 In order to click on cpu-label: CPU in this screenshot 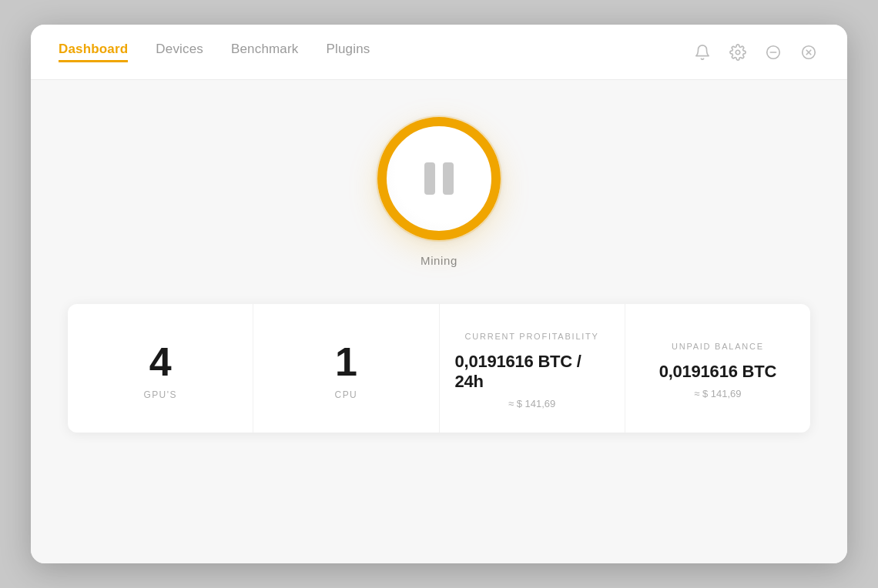, I will do `click(347, 395)`.